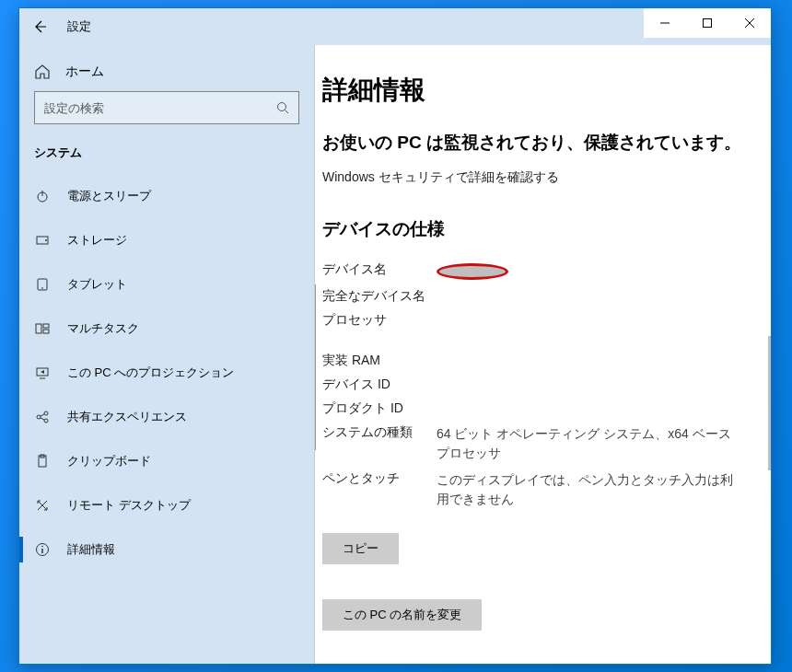 The width and height of the screenshot is (792, 672). I want to click on clipboard-icon, so click(42, 461).